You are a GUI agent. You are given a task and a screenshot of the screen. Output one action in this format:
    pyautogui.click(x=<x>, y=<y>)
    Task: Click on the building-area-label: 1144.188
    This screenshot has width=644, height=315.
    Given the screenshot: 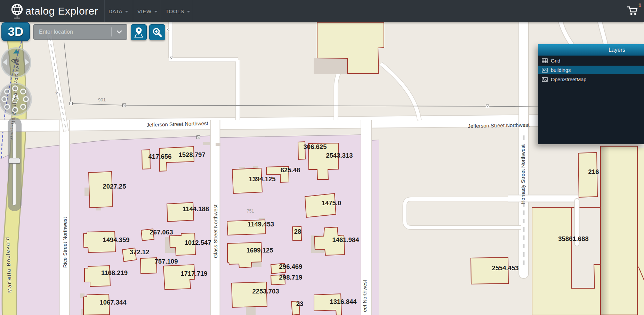 What is the action you would take?
    pyautogui.click(x=196, y=209)
    